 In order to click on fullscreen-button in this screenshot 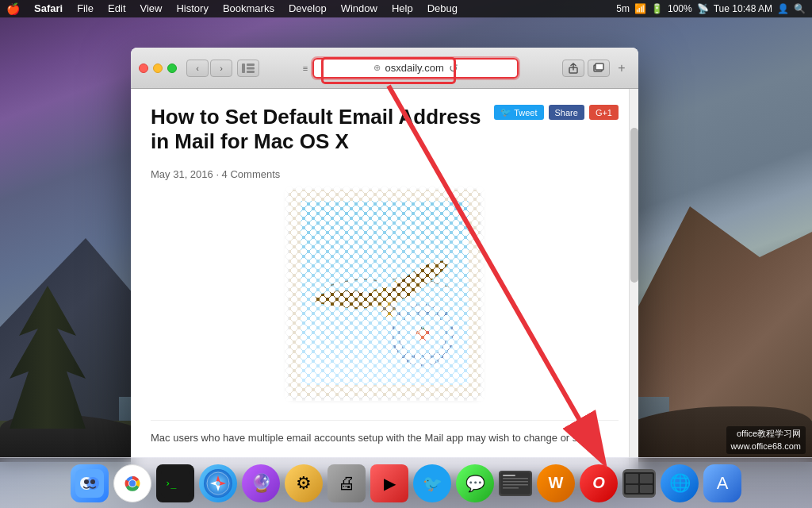, I will do `click(172, 68)`.